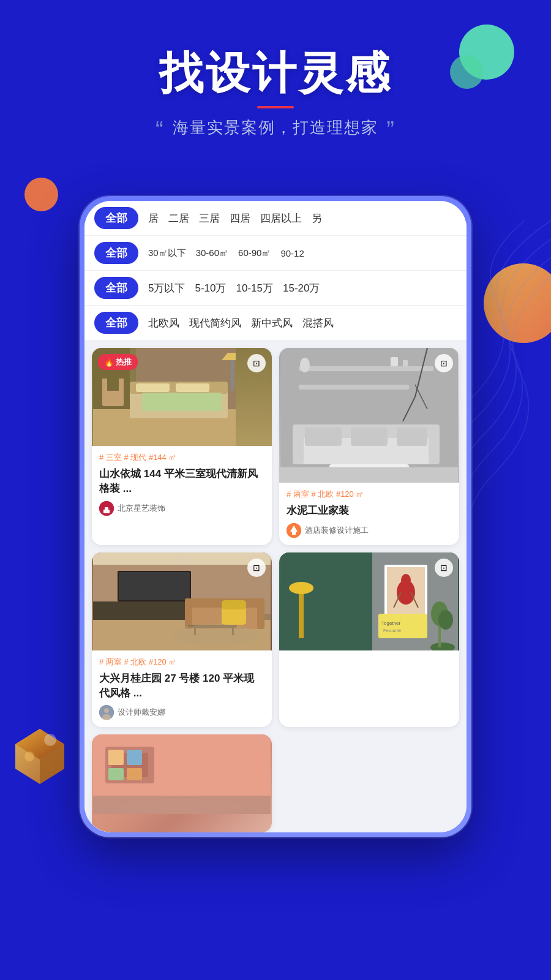 The width and height of the screenshot is (551, 980). Describe the element at coordinates (160, 130) in the screenshot. I see `quote-left: “` at that location.